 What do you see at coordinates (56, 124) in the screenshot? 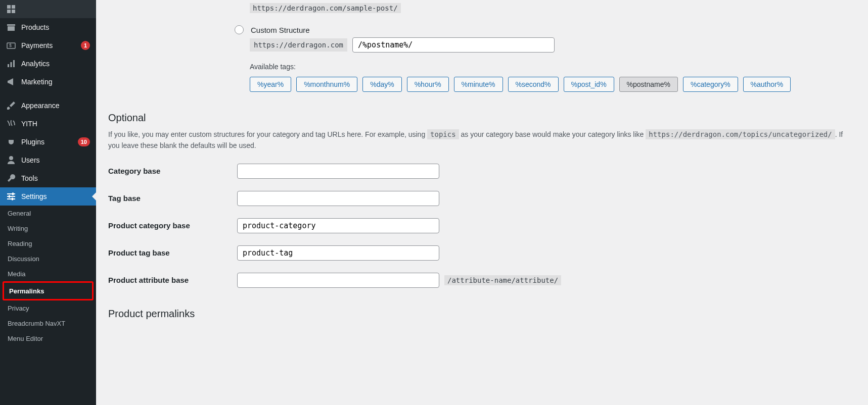
I see `sidebar-label: YITH` at bounding box center [56, 124].